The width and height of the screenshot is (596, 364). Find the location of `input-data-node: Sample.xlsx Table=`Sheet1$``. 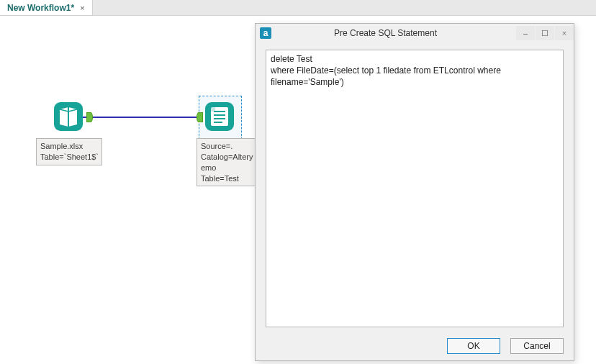

input-data-node: Sample.xlsx Table=`Sheet1$` is located at coordinates (69, 133).